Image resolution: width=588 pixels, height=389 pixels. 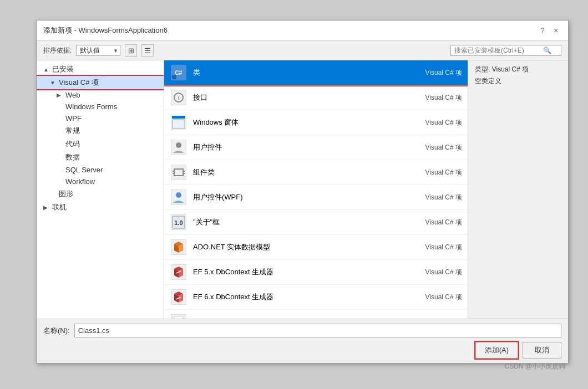 I want to click on list-view-button: ☰, so click(x=148, y=50).